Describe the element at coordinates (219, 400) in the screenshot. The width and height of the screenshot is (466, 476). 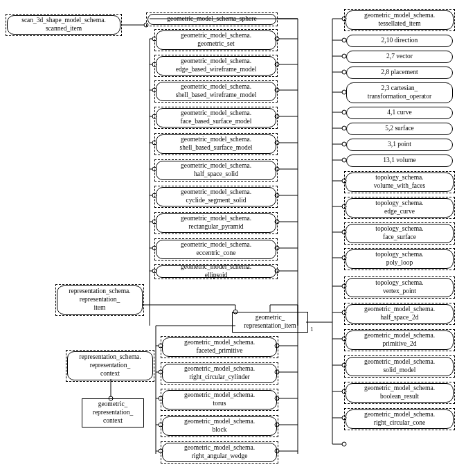
I see `node-torus: geometric_model_schema. torus` at that location.